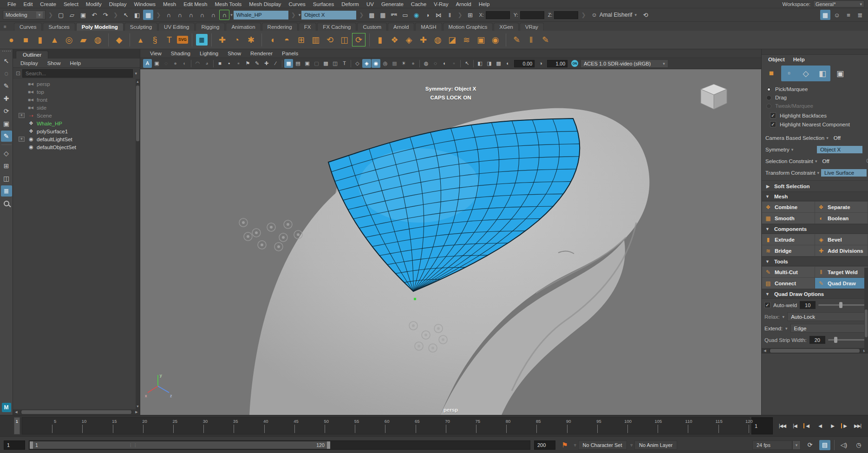 The image size is (868, 453). Describe the element at coordinates (298, 63) in the screenshot. I see `film-gate-icon: ▤` at that location.